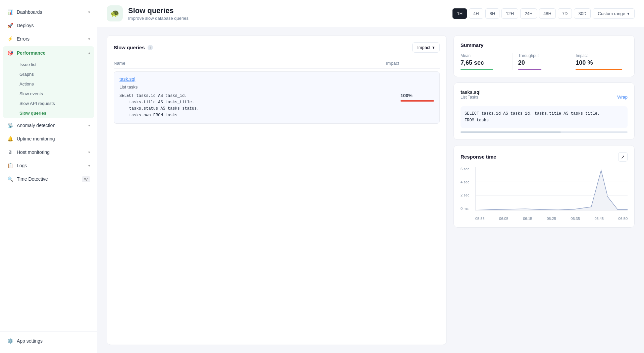 This screenshot has height=353, width=644. What do you see at coordinates (471, 97) in the screenshot?
I see `detail-header-left: tasks.sql List Tasks` at bounding box center [471, 97].